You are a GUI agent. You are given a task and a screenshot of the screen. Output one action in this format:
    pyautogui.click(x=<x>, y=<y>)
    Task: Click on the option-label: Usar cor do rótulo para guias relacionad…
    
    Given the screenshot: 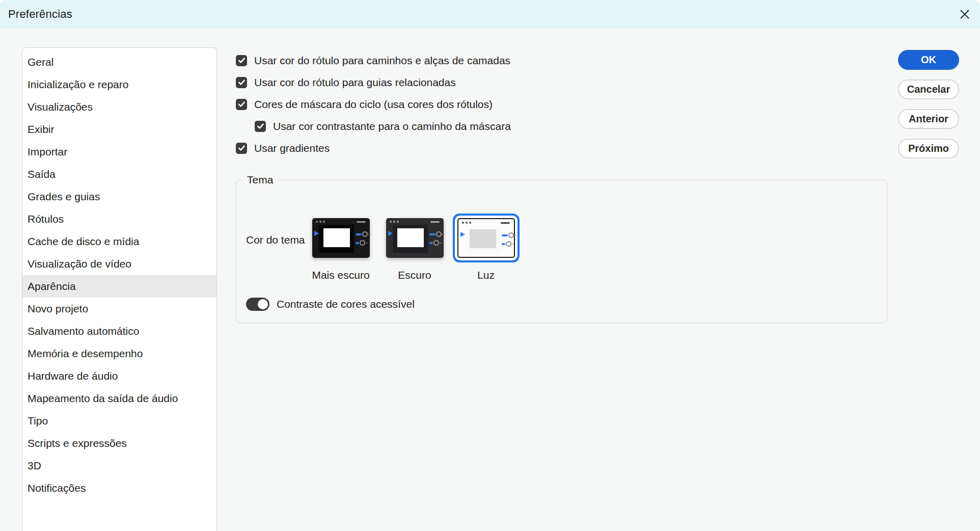 What is the action you would take?
    pyautogui.click(x=355, y=83)
    